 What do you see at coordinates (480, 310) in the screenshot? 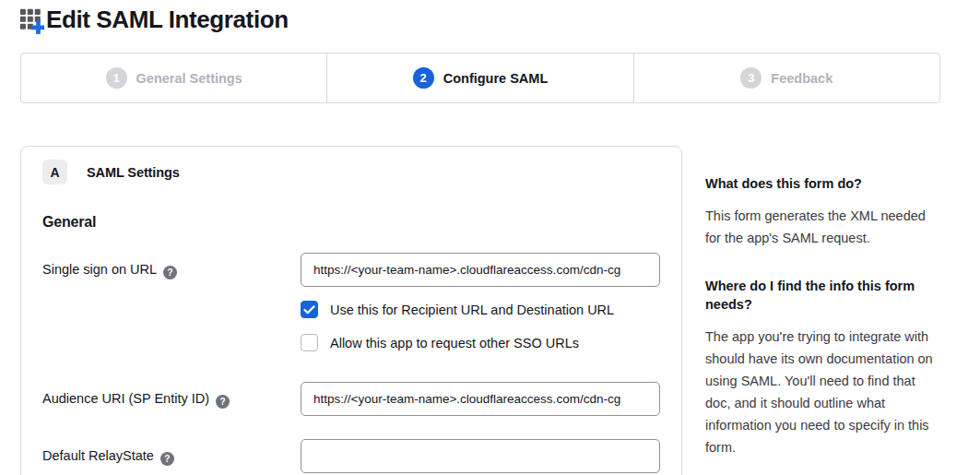
I see `recipient-url-checkbox-row: Use this for Recipient URL and Destinati…` at bounding box center [480, 310].